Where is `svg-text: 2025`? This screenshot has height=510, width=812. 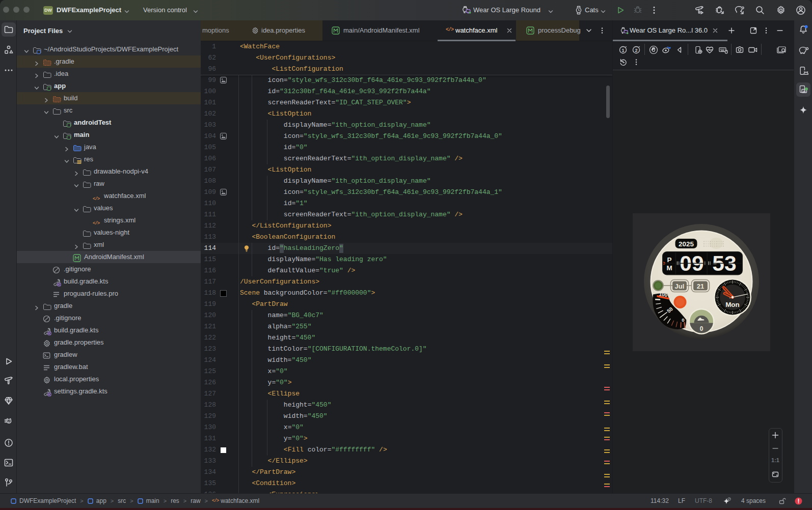
svg-text: 2025 is located at coordinates (687, 244).